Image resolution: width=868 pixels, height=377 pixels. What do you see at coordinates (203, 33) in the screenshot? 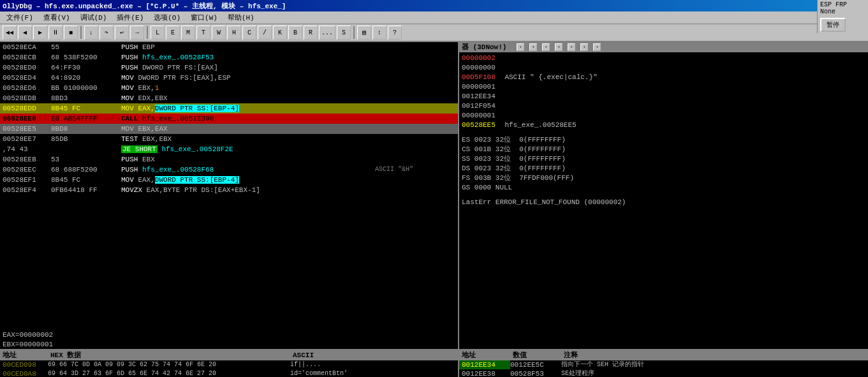
I see `tb-T: T` at bounding box center [203, 33].